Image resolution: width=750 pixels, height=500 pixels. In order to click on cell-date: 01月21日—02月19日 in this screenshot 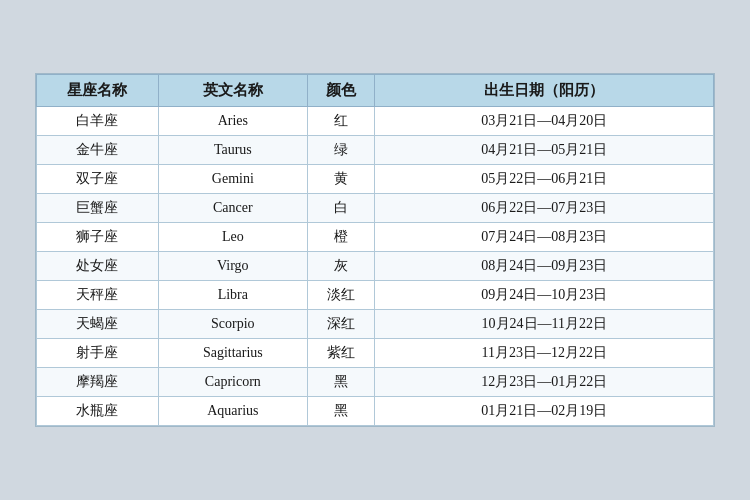, I will do `click(544, 412)`.